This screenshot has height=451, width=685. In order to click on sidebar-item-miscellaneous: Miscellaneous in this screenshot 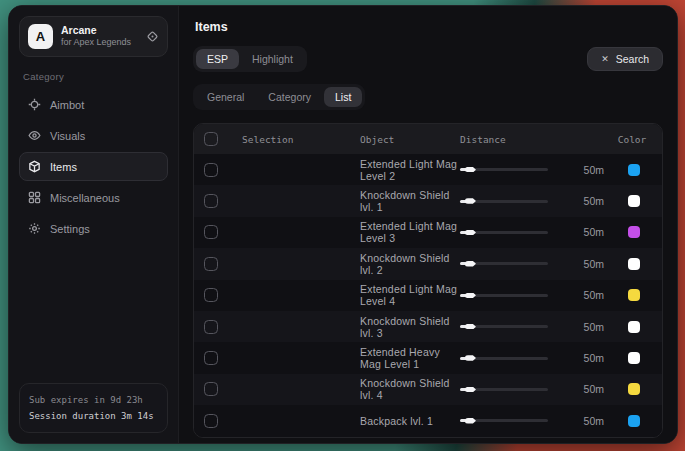, I will do `click(94, 198)`.